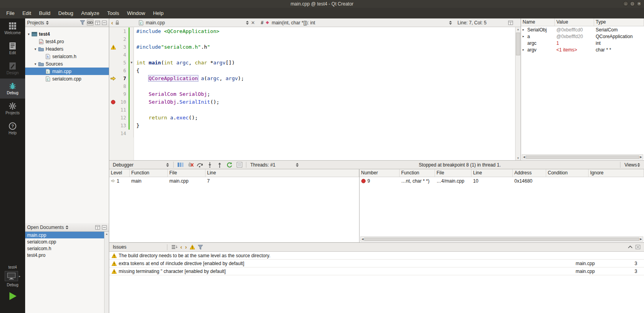  I want to click on line-number: 8, so click(122, 86).